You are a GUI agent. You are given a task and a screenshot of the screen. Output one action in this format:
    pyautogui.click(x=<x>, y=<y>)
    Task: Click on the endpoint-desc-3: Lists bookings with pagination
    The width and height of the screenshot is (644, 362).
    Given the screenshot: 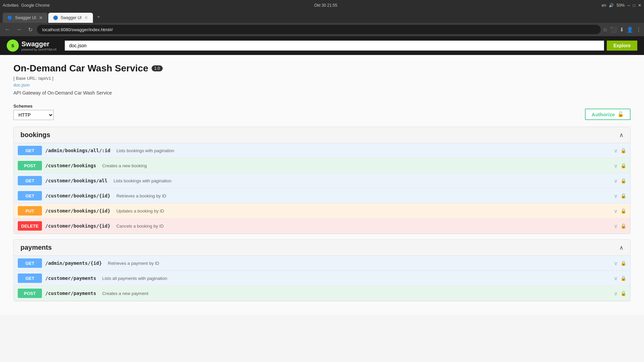 What is the action you would take?
    pyautogui.click(x=142, y=181)
    